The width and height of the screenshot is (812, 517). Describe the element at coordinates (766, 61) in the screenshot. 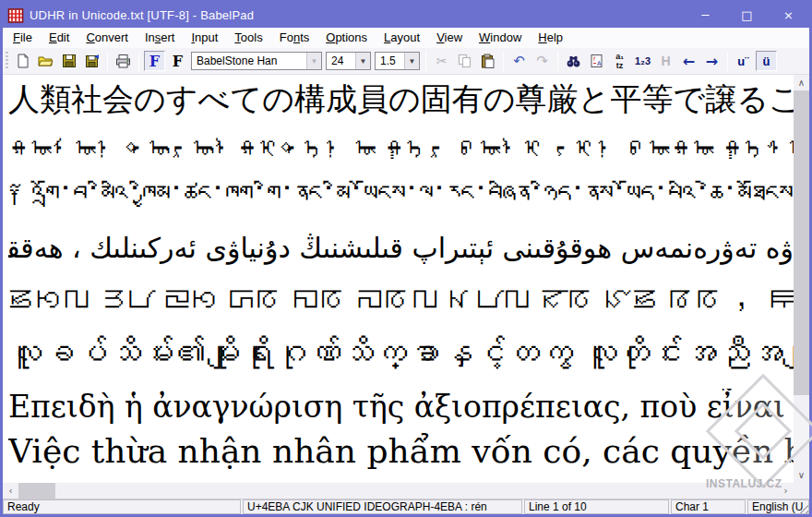

I see `compose-toggle-button: ü` at that location.